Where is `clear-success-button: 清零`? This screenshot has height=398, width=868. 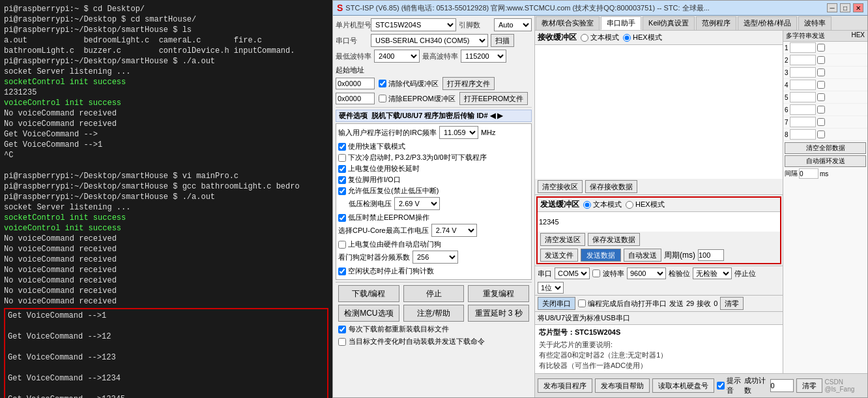 clear-success-button: 清零 is located at coordinates (809, 386).